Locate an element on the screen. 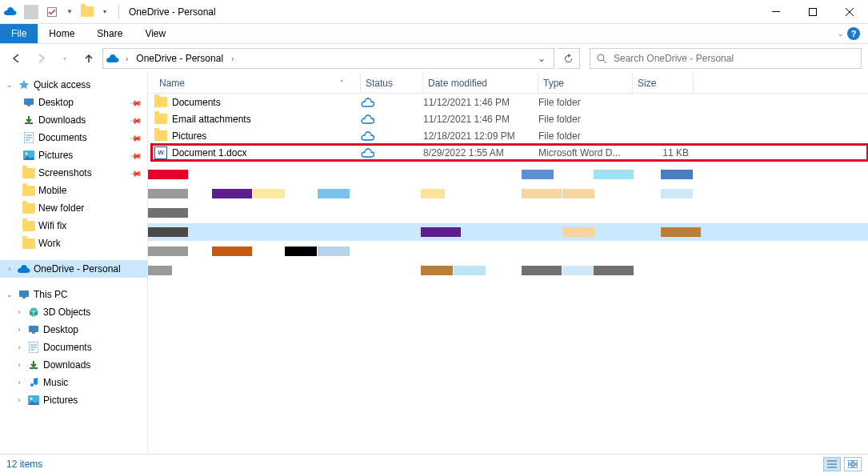 The image size is (868, 473). back-button is located at coordinates (17, 58).